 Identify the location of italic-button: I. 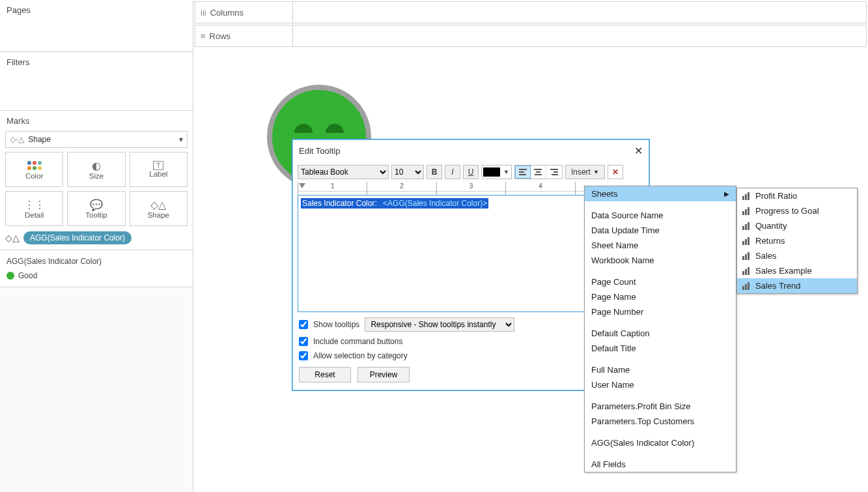
(453, 172).